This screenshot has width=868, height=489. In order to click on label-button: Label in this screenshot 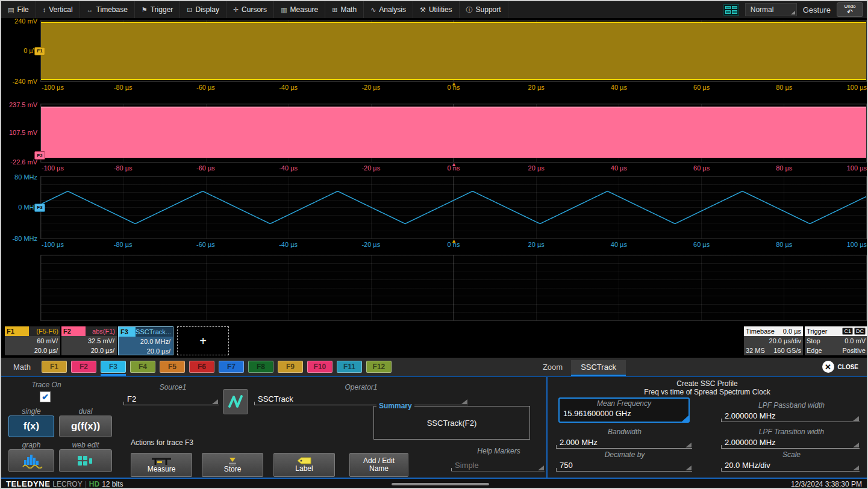, I will do `click(304, 465)`.